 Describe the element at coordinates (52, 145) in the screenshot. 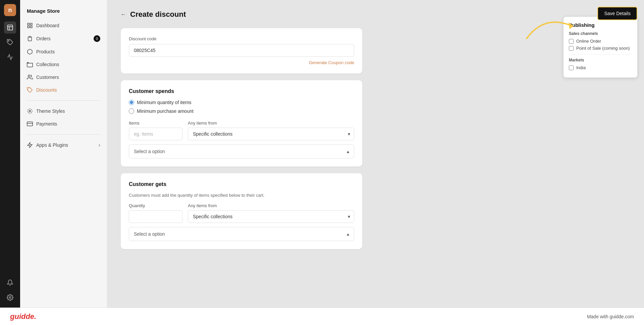

I see `apps-plugins-label: Apps & Plugins` at that location.